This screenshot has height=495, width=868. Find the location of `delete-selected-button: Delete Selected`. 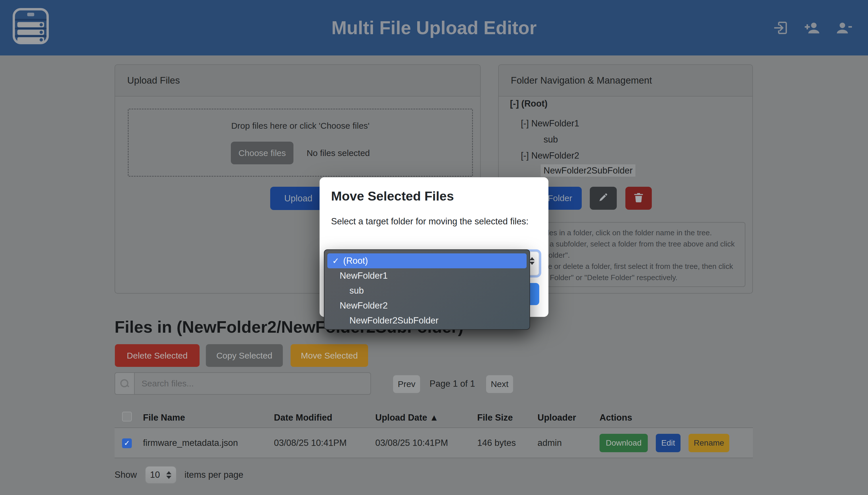

delete-selected-button: Delete Selected is located at coordinates (157, 356).